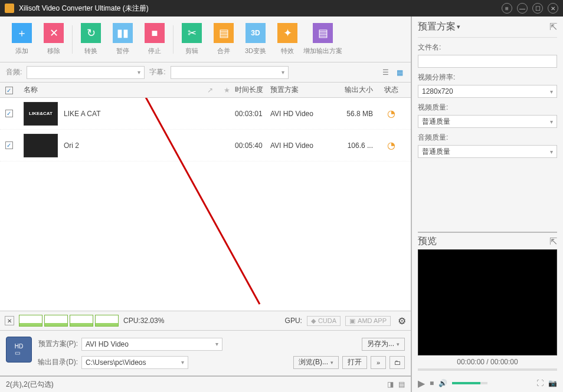 The width and height of the screenshot is (563, 392). Describe the element at coordinates (356, 146) in the screenshot. I see `file-size: 106.6 ...` at that location.